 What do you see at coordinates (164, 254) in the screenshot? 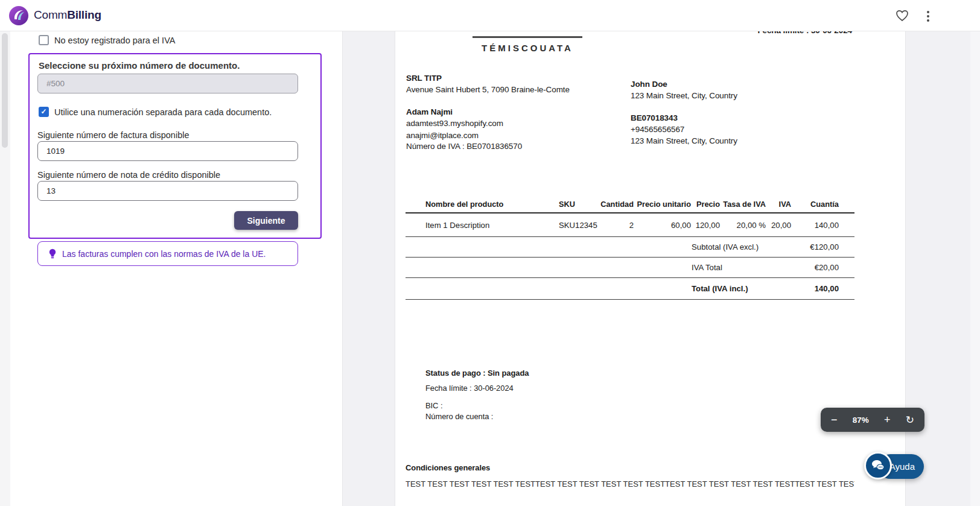
I see `vat-compliance-note-text: Las facturas cumplen con las normas de I…` at bounding box center [164, 254].